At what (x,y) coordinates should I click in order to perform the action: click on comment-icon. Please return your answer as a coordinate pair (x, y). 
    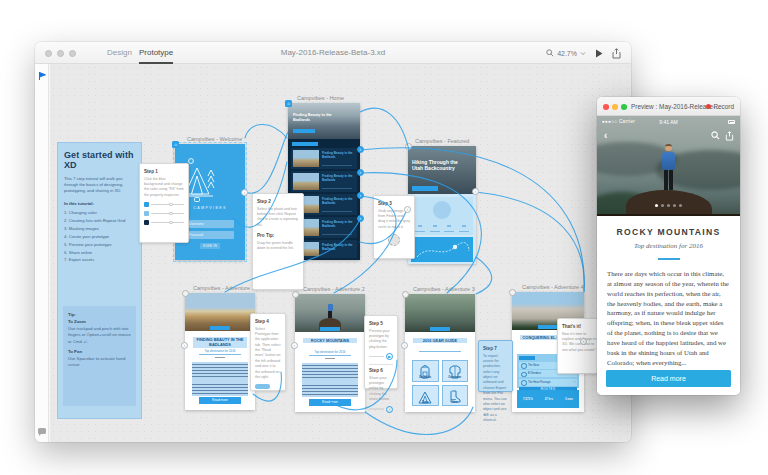
    Looking at the image, I should click on (42, 431).